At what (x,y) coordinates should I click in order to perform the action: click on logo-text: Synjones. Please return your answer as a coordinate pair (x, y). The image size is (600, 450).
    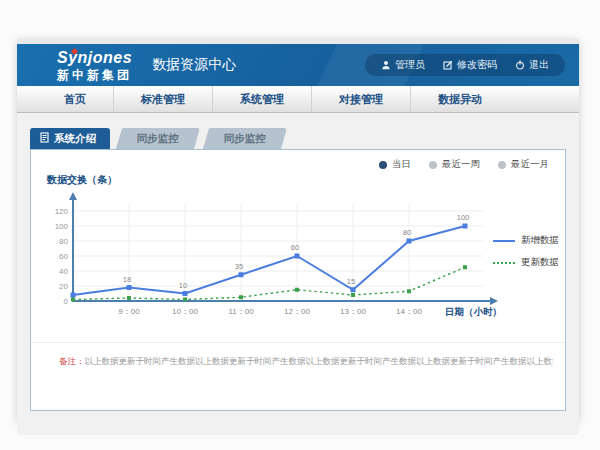
    Looking at the image, I should click on (94, 58).